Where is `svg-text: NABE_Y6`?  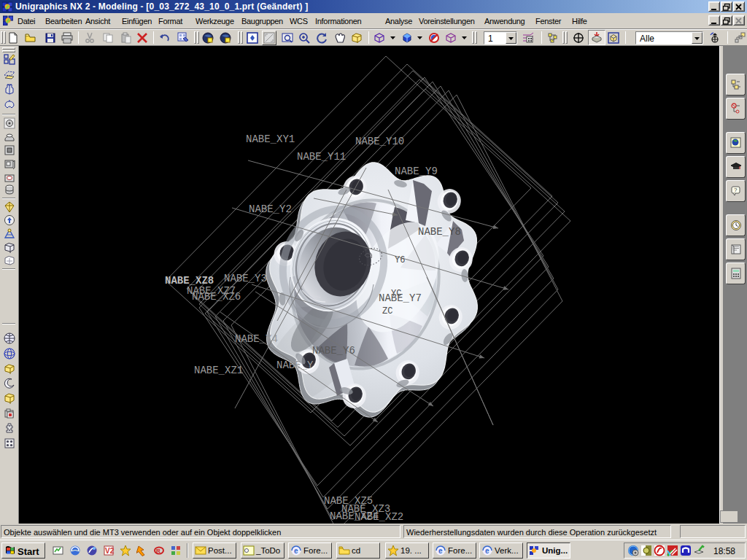
svg-text: NABE_Y6 is located at coordinates (334, 351).